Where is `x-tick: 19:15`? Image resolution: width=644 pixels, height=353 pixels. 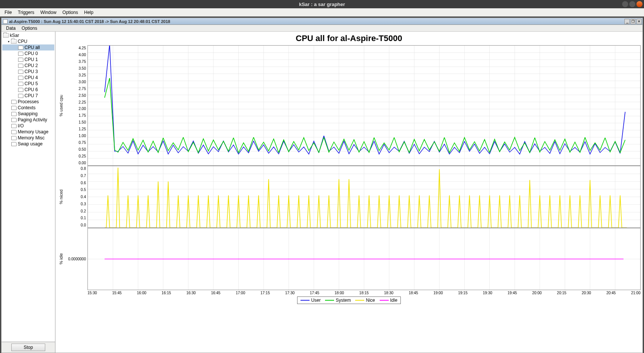 x-tick: 19:15 is located at coordinates (463, 293).